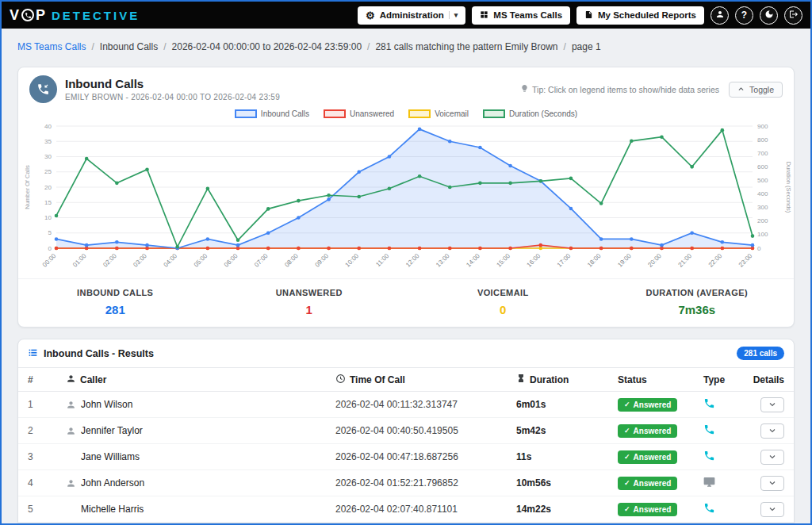  I want to click on legend-label: Duration (Seconds), so click(543, 114).